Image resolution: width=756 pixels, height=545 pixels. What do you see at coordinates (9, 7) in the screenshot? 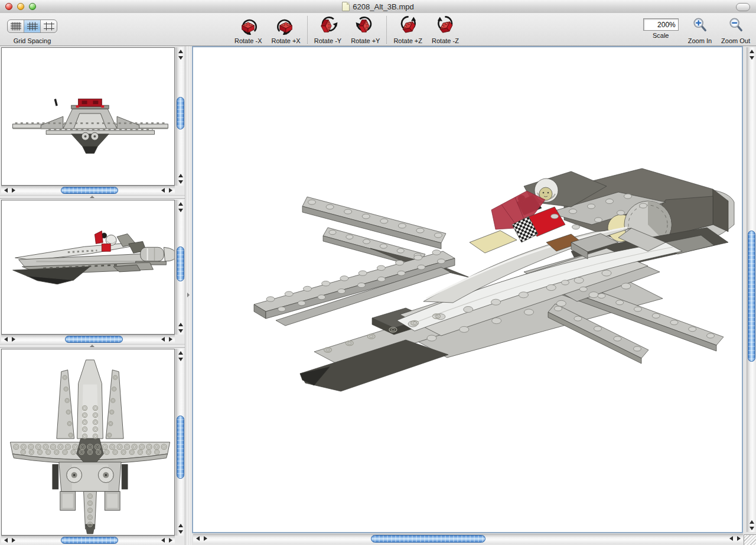
I see `close-button` at bounding box center [9, 7].